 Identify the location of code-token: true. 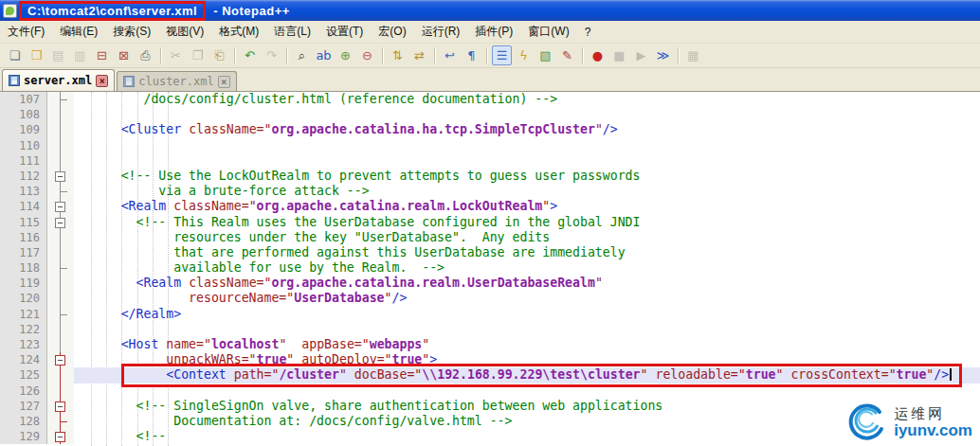
(912, 375).